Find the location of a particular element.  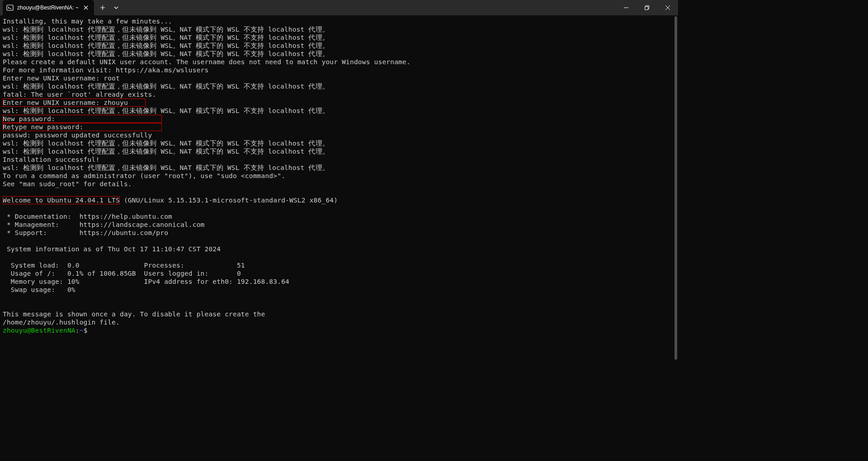

prompt-user-host: zhouyu@BestRivenNA is located at coordinates (39, 330).